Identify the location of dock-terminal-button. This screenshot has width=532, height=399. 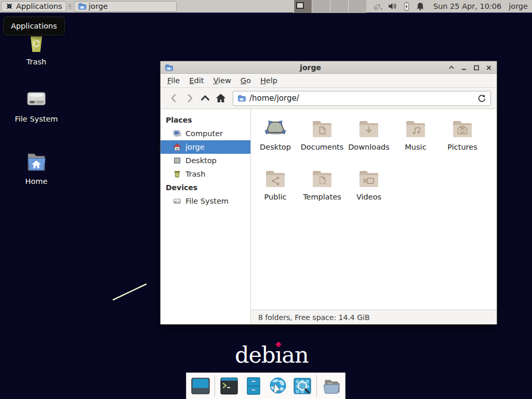
(229, 386).